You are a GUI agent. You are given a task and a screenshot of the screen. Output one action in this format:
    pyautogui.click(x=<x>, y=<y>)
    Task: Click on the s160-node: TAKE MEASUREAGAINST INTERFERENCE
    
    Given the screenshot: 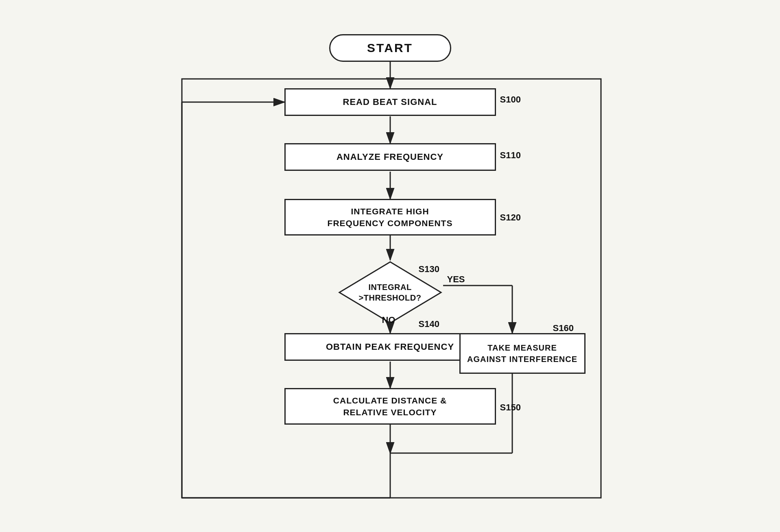 What is the action you would take?
    pyautogui.click(x=522, y=353)
    